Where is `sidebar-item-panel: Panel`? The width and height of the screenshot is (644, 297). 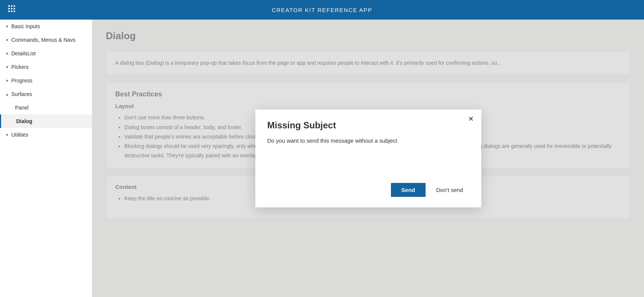
sidebar-item-panel: Panel is located at coordinates (46, 108).